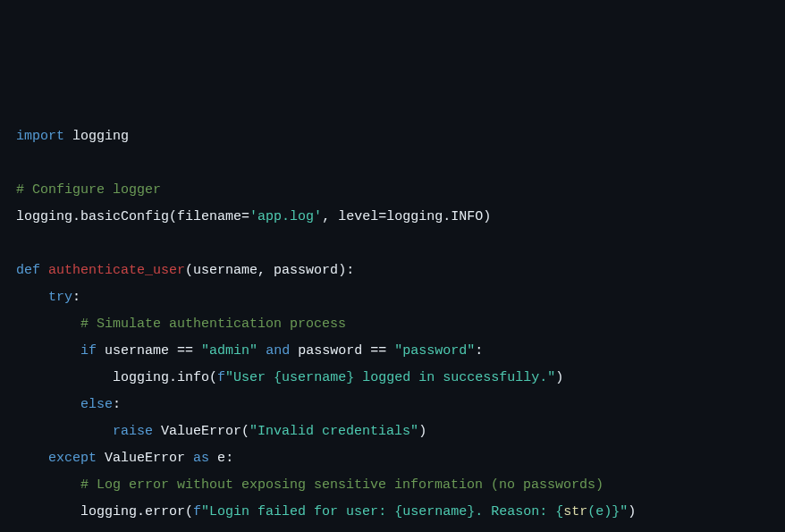 The image size is (785, 532). Describe the element at coordinates (116, 270) in the screenshot. I see `function-name: authenticate_user` at that location.